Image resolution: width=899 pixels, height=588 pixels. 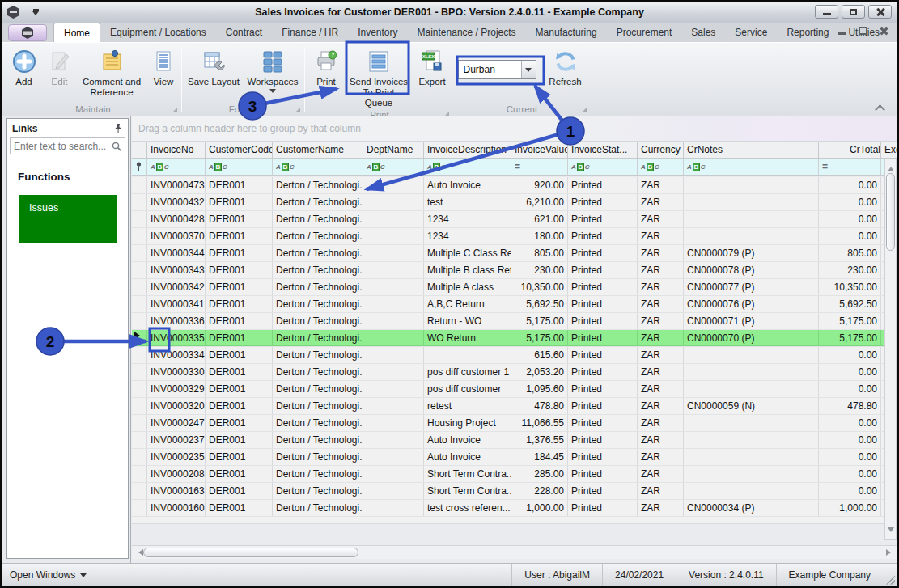 I want to click on cell-currency: ZAR, so click(x=660, y=270).